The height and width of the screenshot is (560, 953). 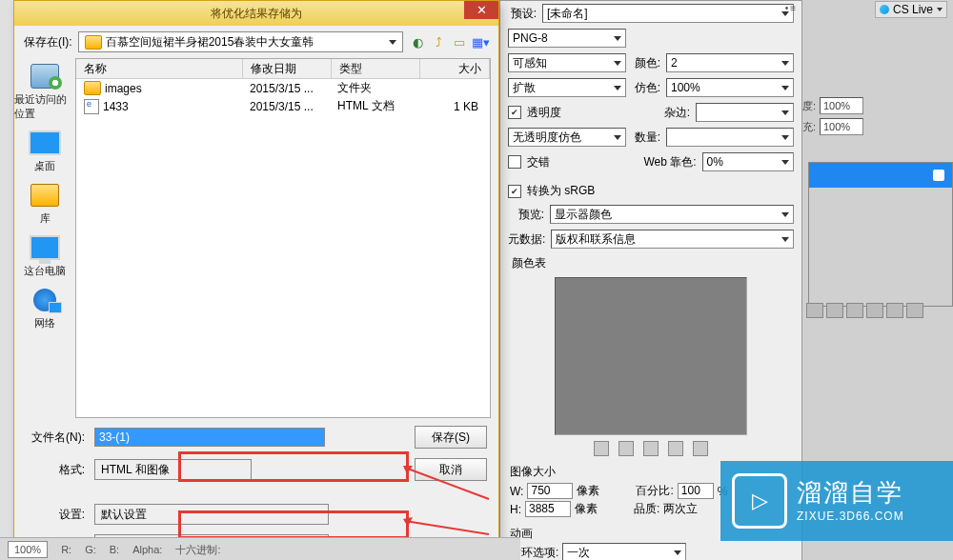 I want to click on fx-icon, so click(x=815, y=310).